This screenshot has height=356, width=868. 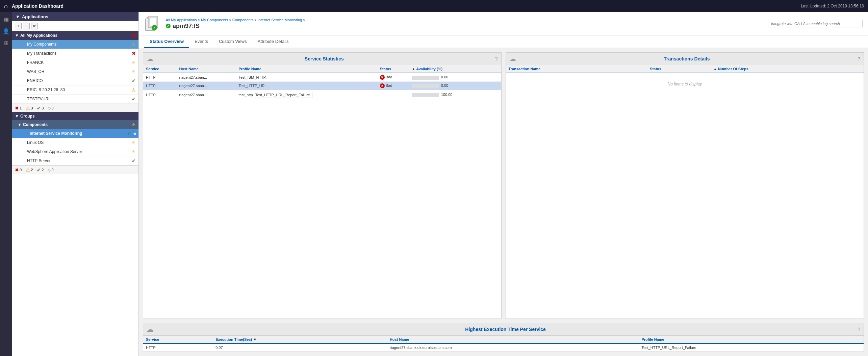 What do you see at coordinates (134, 62) in the screenshot?
I see `franck-status: ⚠` at bounding box center [134, 62].